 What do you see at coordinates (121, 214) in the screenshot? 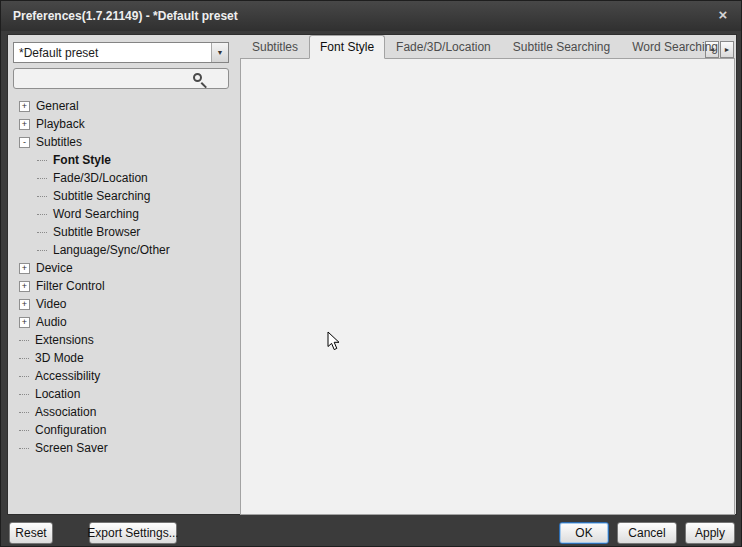
I see `tree-item-word-searching: Word Searching` at bounding box center [121, 214].